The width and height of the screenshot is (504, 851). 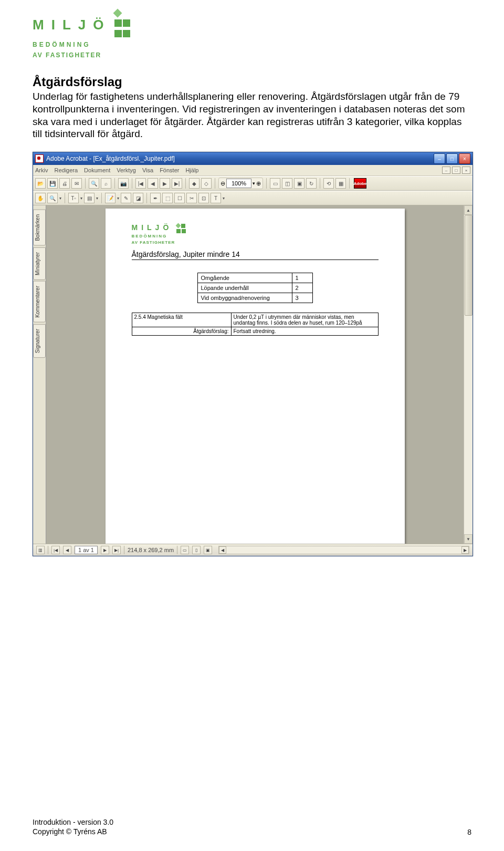 I want to click on page-footer: Introduktion - version 3.0 Copyright © T…, so click(x=252, y=827).